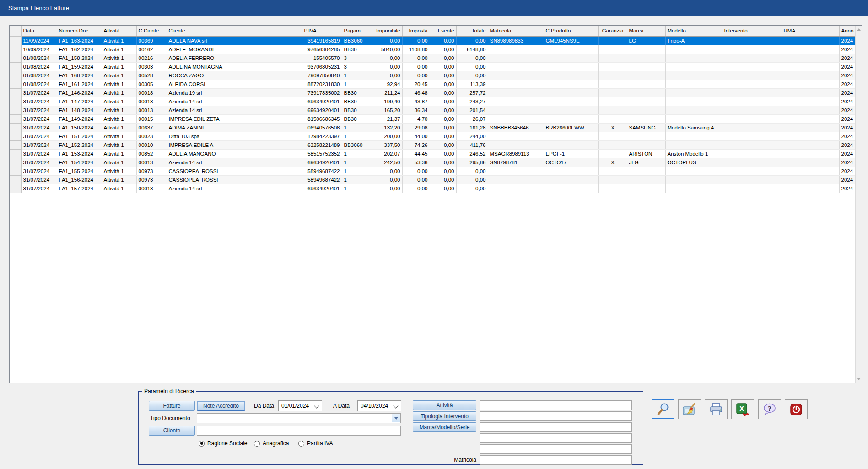  I want to click on table-row: 31/07/2024FA1_147-2024Attività 100013Azi…, so click(433, 102).